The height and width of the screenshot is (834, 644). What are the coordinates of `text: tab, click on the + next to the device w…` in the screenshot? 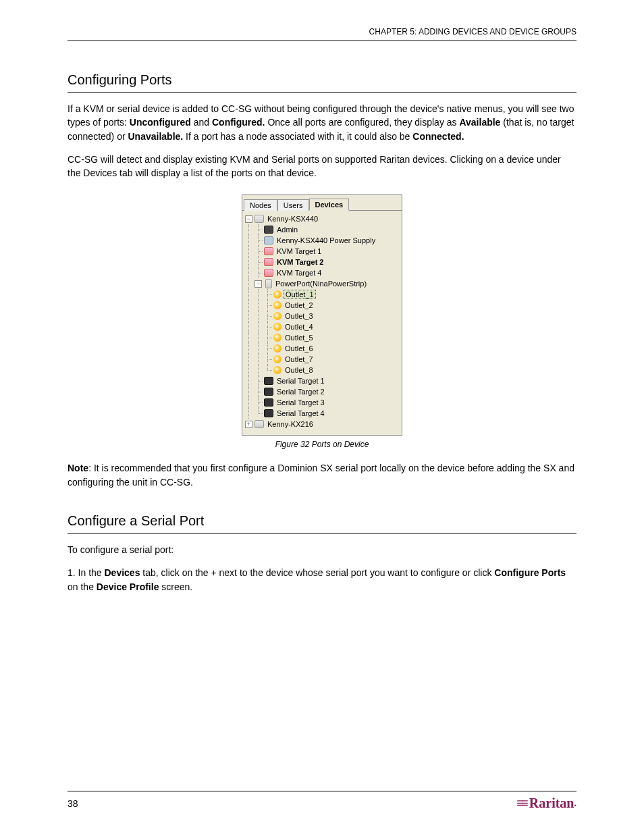 It's located at (317, 573).